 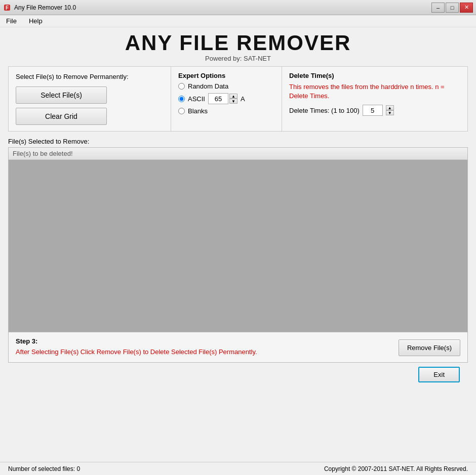 I want to click on select-files-button: Select File(s), so click(x=61, y=95).